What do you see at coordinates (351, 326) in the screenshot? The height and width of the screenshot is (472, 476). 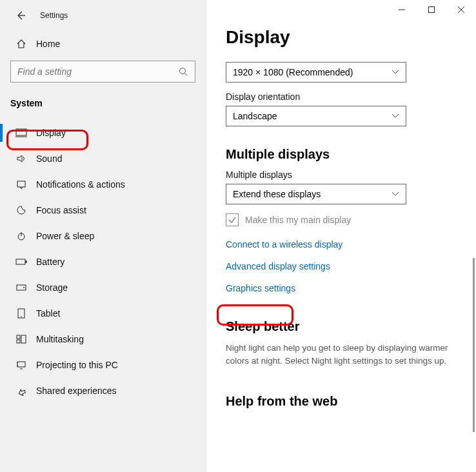 I see `sleep-better-heading: Sleep better` at bounding box center [351, 326].